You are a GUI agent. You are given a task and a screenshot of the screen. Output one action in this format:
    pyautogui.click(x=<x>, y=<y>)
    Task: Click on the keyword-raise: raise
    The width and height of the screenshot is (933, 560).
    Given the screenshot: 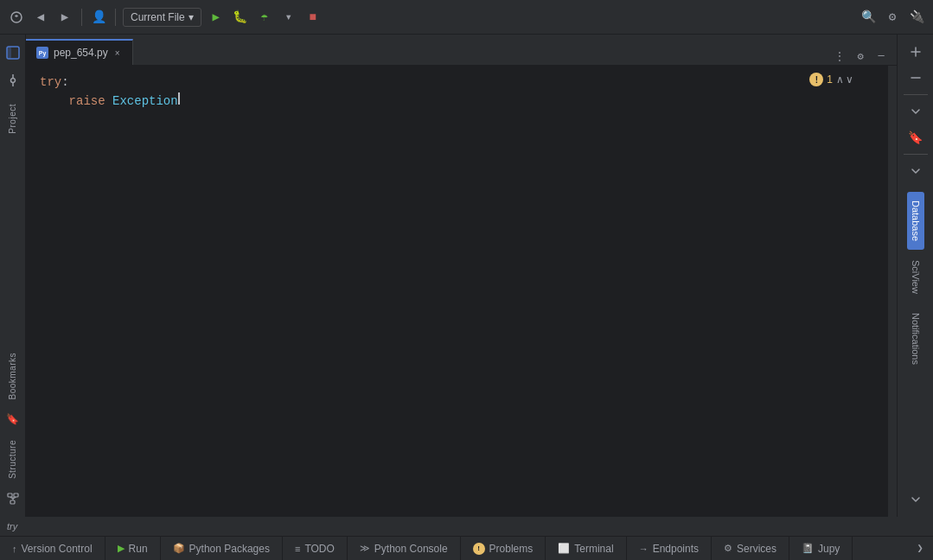 What is the action you would take?
    pyautogui.click(x=87, y=101)
    